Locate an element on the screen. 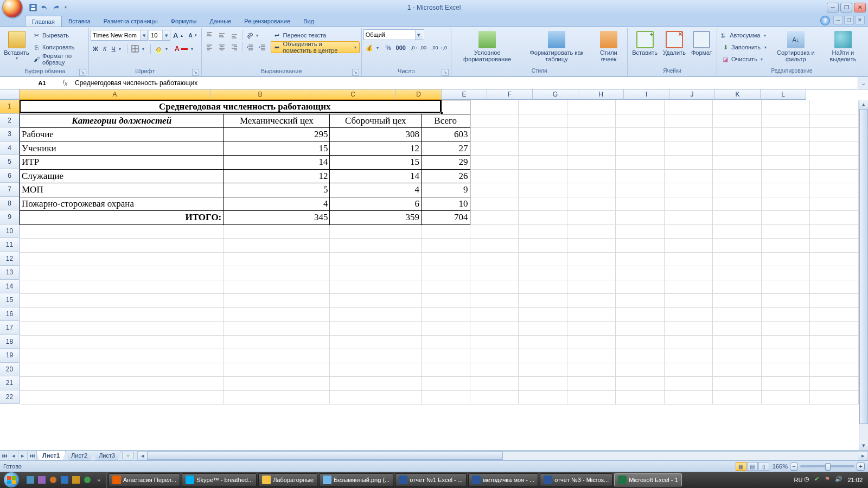 This screenshot has height=488, width=868. column-header-I: I is located at coordinates (647, 94).